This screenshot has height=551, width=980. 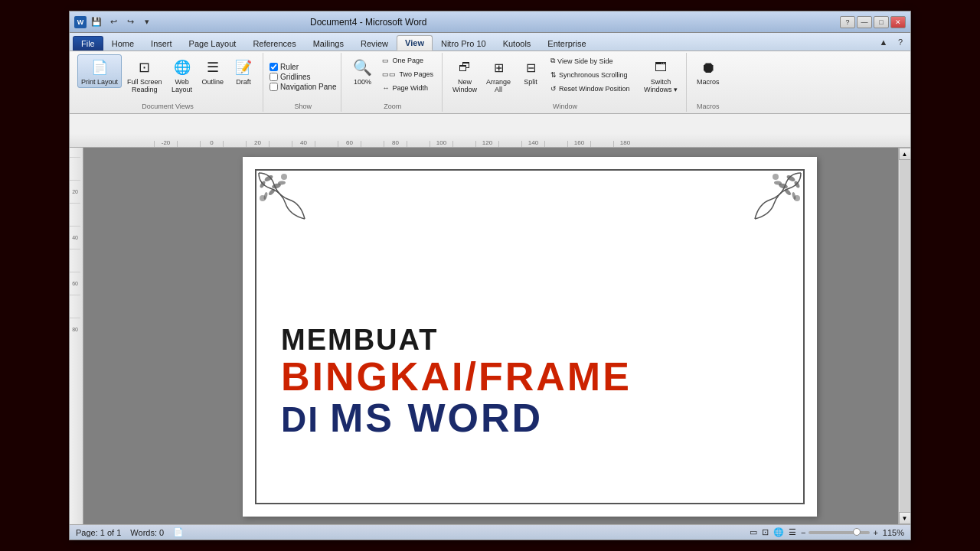 I want to click on ribbon-collapse-btn: ▲, so click(x=884, y=42).